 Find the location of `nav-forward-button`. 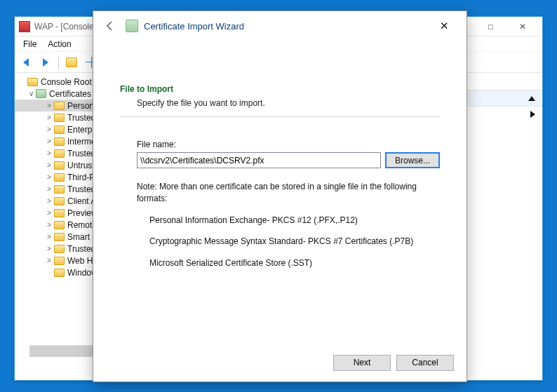

nav-forward-button is located at coordinates (46, 62).